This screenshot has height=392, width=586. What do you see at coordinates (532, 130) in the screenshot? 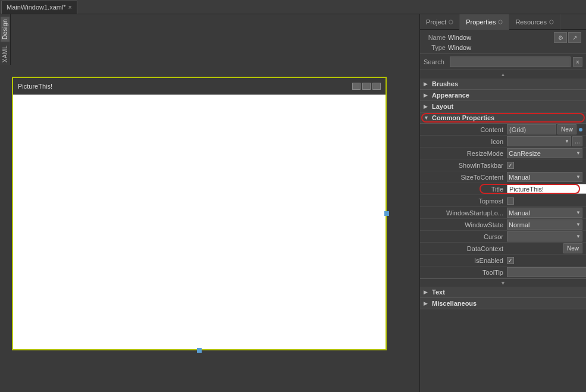
I see `content-value: (Grid)` at bounding box center [532, 130].